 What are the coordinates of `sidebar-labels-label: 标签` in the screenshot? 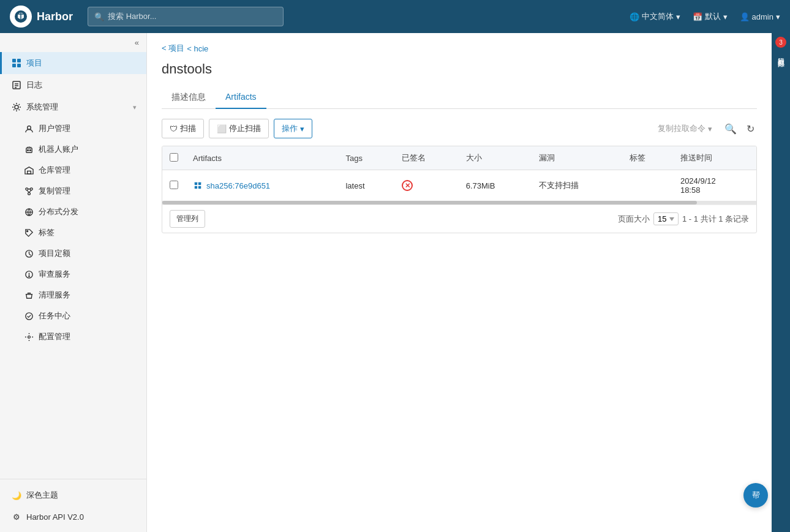 It's located at (47, 233).